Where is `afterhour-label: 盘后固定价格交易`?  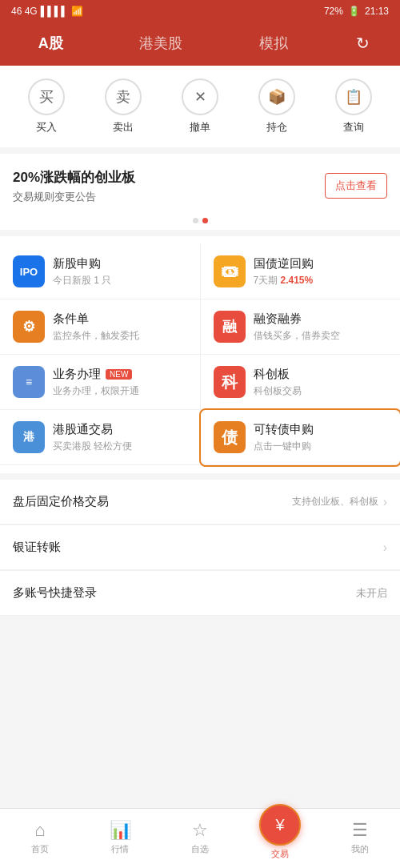 afterhour-label: 盘后固定价格交易 is located at coordinates (61, 501).